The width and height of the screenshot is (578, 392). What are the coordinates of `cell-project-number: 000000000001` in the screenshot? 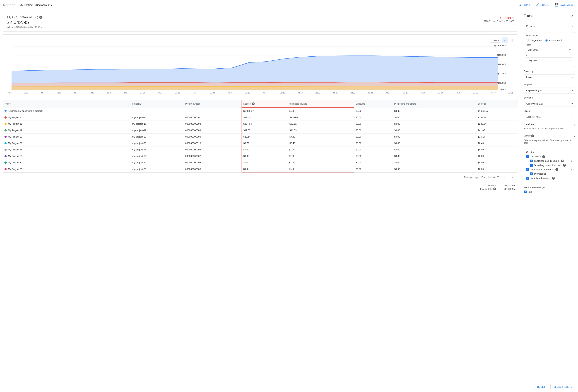 It's located at (213, 117).